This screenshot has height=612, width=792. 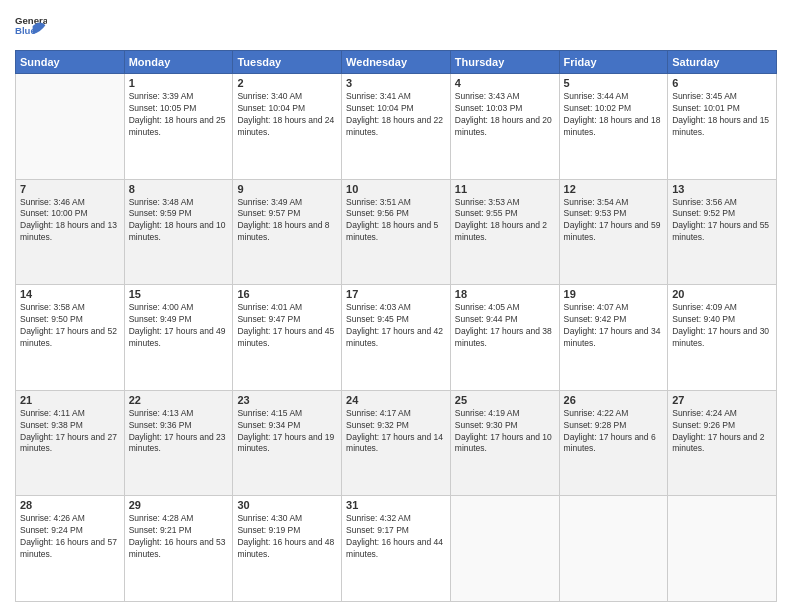 What do you see at coordinates (70, 62) in the screenshot?
I see `col-sunday: Sunday` at bounding box center [70, 62].